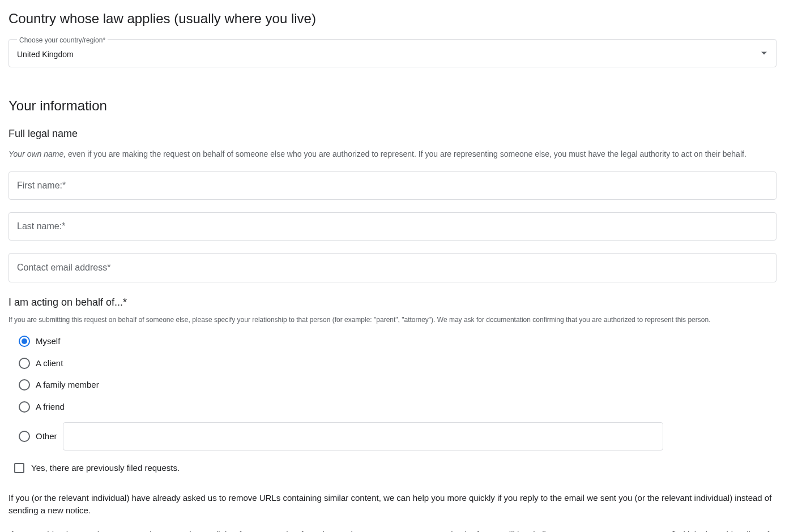 The height and width of the screenshot is (532, 785). Describe the element at coordinates (393, 106) in the screenshot. I see `your-information-heading: Your information` at that location.